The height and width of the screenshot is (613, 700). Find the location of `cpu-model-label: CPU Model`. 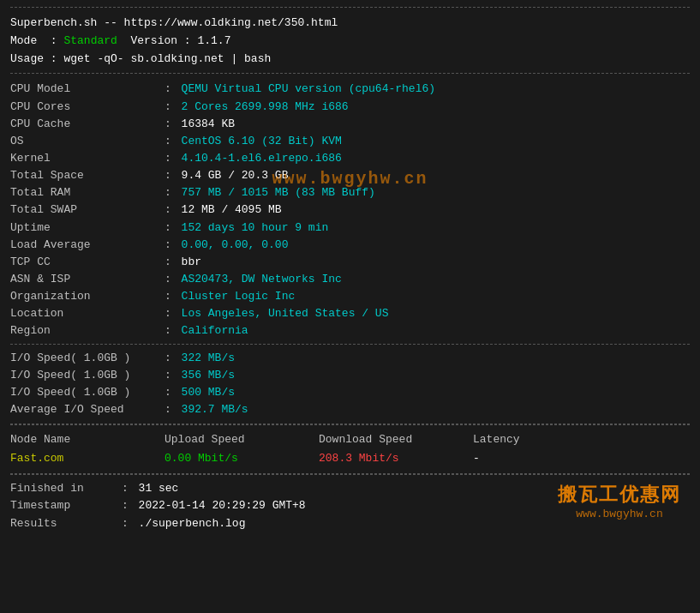

cpu-model-label: CPU Model is located at coordinates (87, 89).